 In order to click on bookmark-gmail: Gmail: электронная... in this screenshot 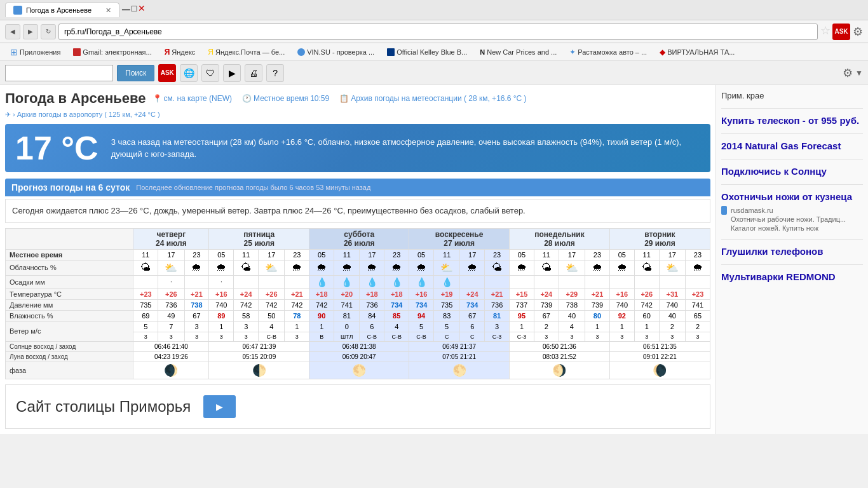, I will do `click(112, 52)`.